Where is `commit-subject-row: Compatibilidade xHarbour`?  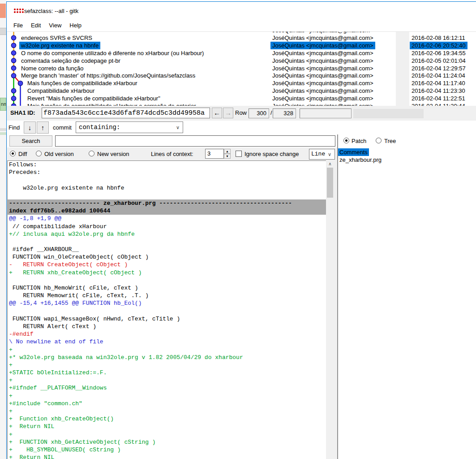 commit-subject-row: Compatibilidade xHarbour is located at coordinates (138, 91).